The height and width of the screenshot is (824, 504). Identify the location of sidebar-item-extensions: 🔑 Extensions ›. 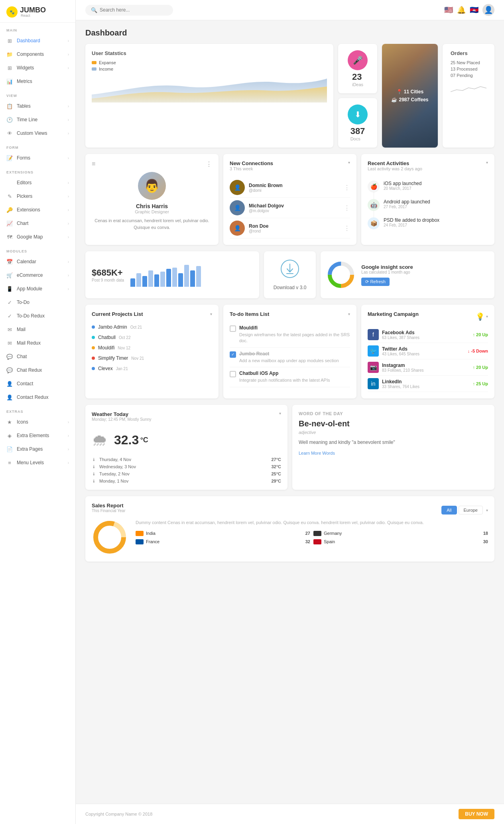
(37, 210).